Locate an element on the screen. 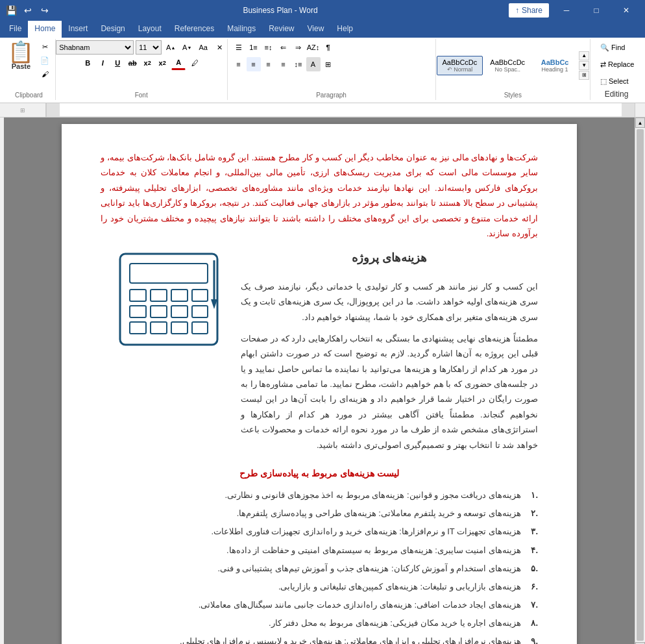 The image size is (645, 644). list-item: .۱ هزینه‌های دریافت مجوز و قوانین: هزینه… is located at coordinates (319, 495).